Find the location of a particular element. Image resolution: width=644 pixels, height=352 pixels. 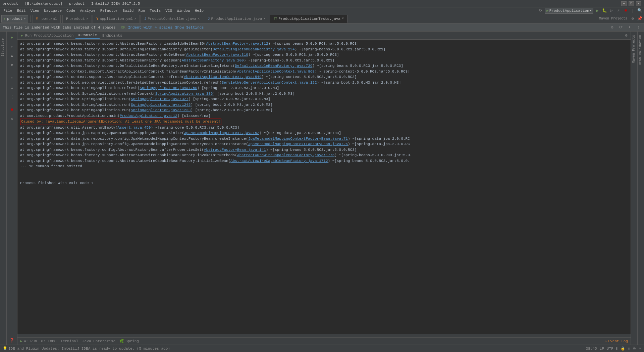

todo-tab-button: 6: TODO is located at coordinates (49, 341).